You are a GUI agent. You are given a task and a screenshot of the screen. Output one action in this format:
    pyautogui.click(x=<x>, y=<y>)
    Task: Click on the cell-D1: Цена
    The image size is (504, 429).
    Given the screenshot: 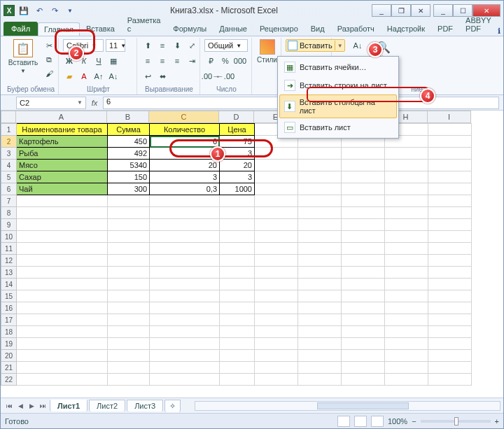 What is the action you would take?
    pyautogui.click(x=237, y=130)
    